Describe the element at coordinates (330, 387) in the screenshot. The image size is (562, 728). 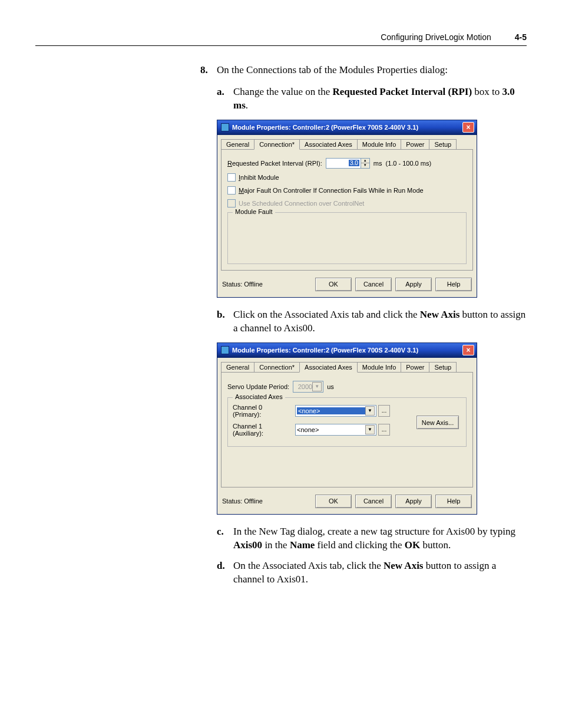
I see `servo-unit: us` at that location.